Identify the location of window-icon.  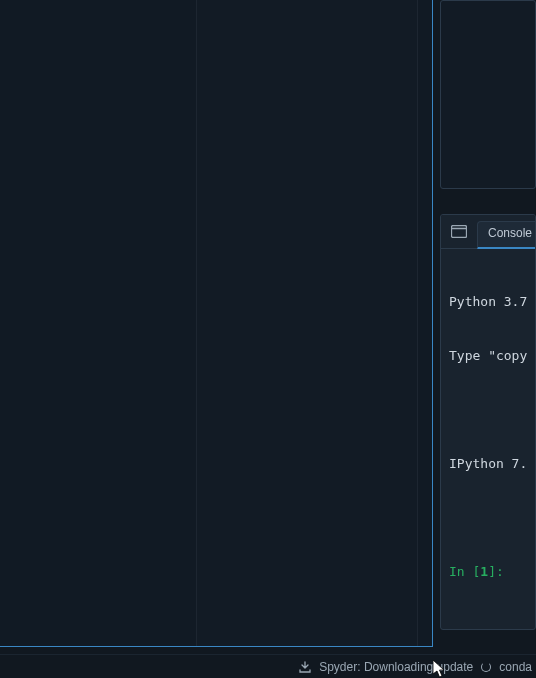
(459, 232).